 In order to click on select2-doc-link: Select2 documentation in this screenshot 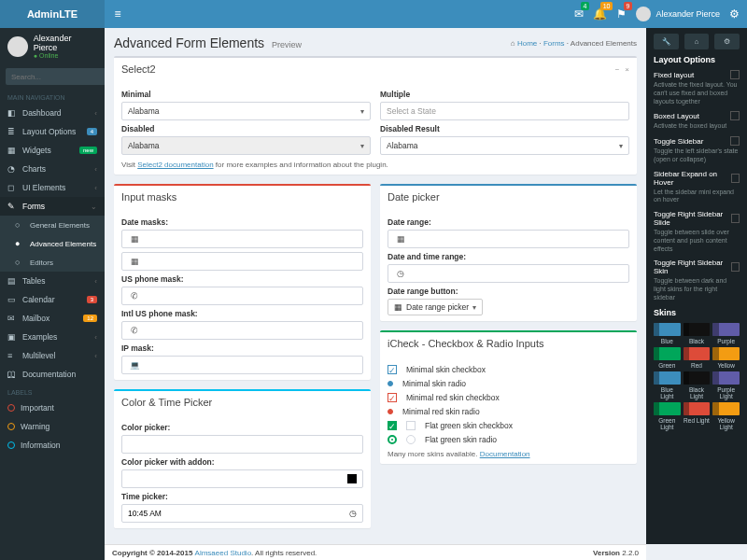, I will do `click(176, 164)`.